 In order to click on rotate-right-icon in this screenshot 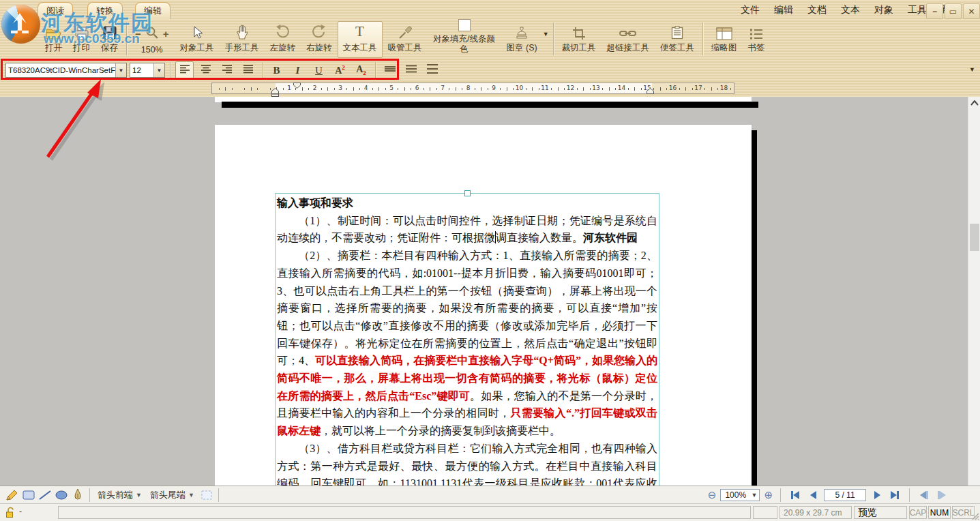, I will do `click(319, 32)`.